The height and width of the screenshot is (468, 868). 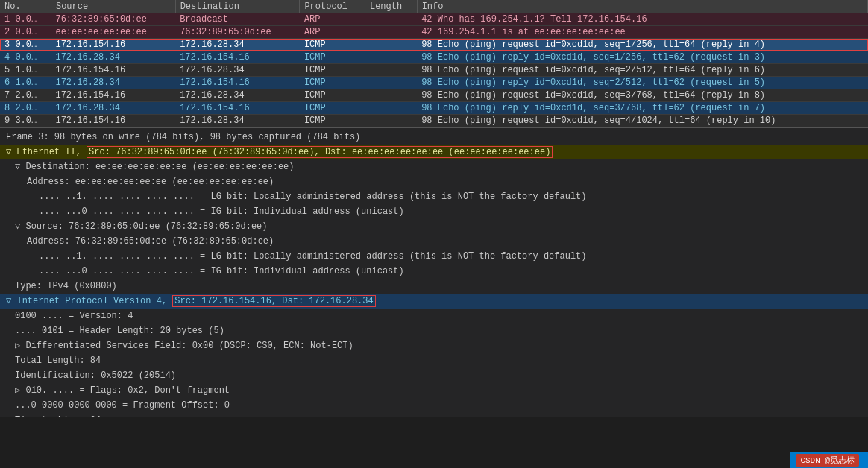 I want to click on detail-row: ▷ Differentiated Services Field: 0x00 (D…, so click(x=434, y=346).